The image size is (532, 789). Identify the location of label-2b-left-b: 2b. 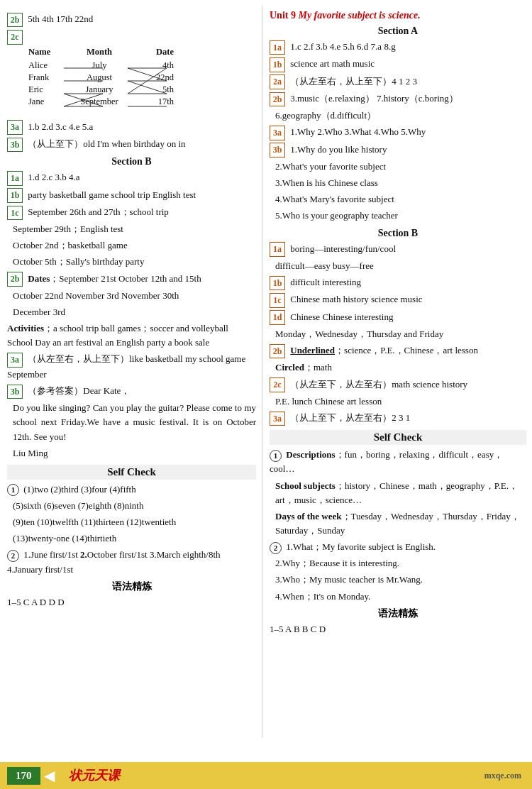
(15, 280).